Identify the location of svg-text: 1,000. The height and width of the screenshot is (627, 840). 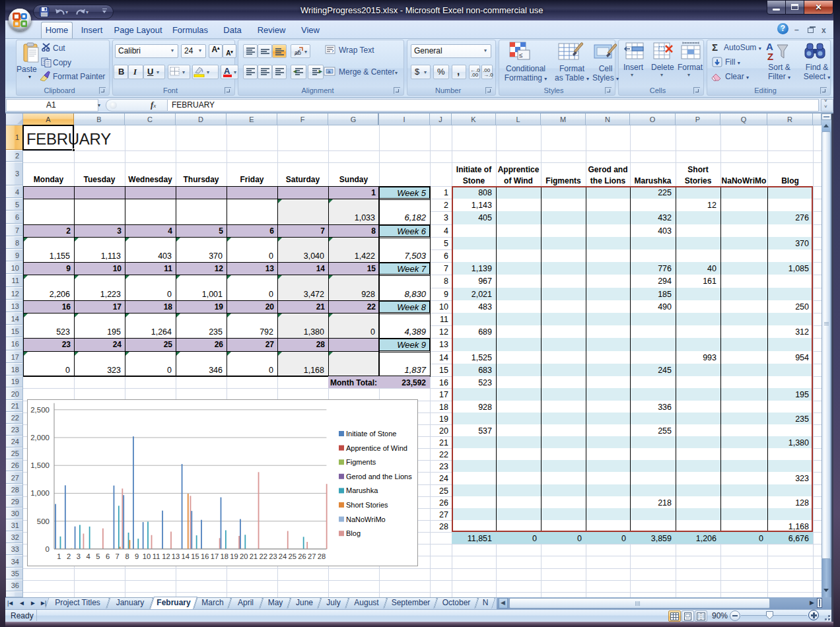
(40, 493).